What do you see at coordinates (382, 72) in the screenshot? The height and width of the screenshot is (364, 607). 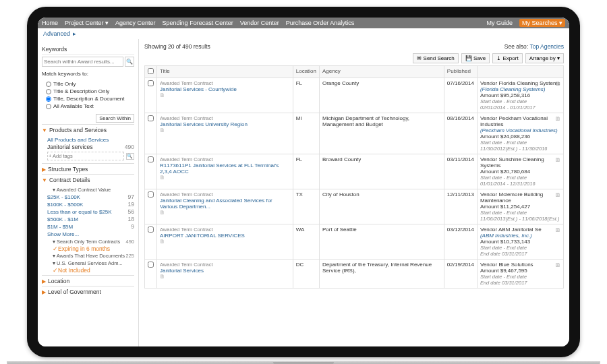 I see `col-agency: Agency` at bounding box center [382, 72].